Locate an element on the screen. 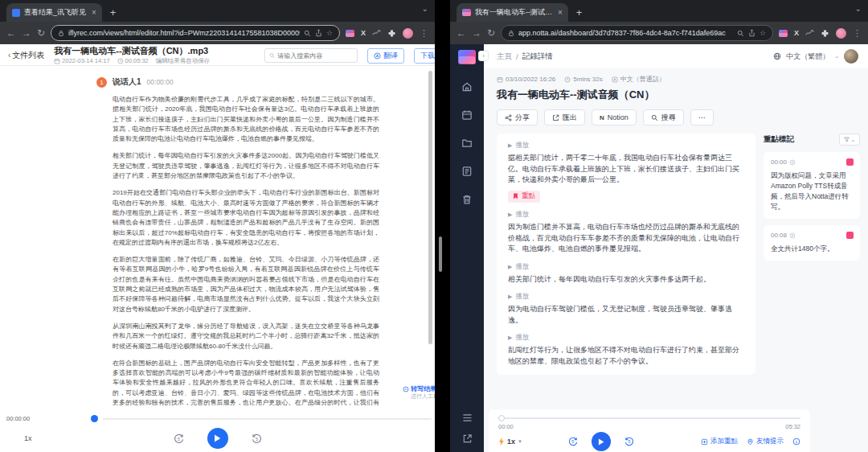  section-text: 因为制造门槛并不算高，电动自行车市场也经历过品牌的厮杀和无底线的价格战，百元电动… is located at coordinates (626, 238).